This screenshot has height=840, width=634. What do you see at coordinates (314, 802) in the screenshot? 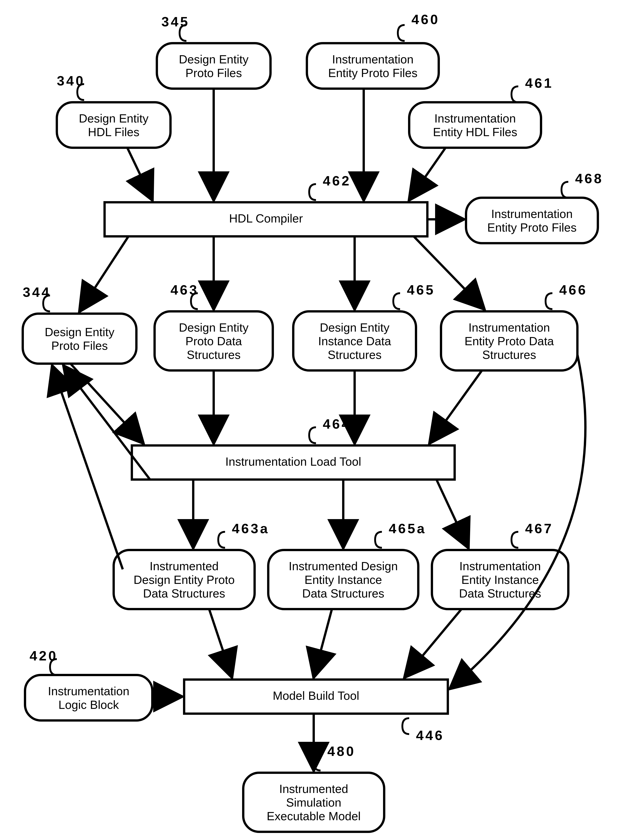
I see `node-instrumented-sim-exec-model-480: Instrumented Simulation Executable Model` at bounding box center [314, 802].